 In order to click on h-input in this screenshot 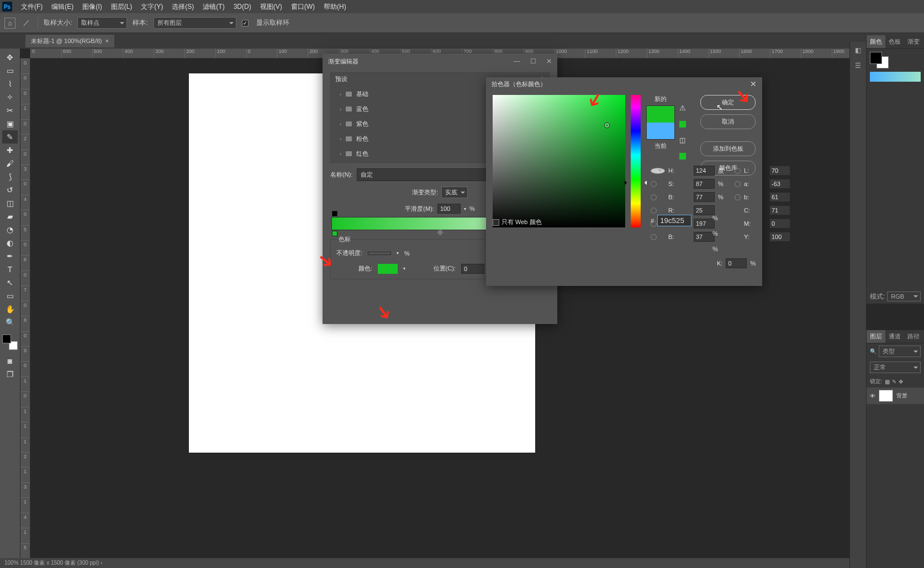, I will do `click(704, 171)`.